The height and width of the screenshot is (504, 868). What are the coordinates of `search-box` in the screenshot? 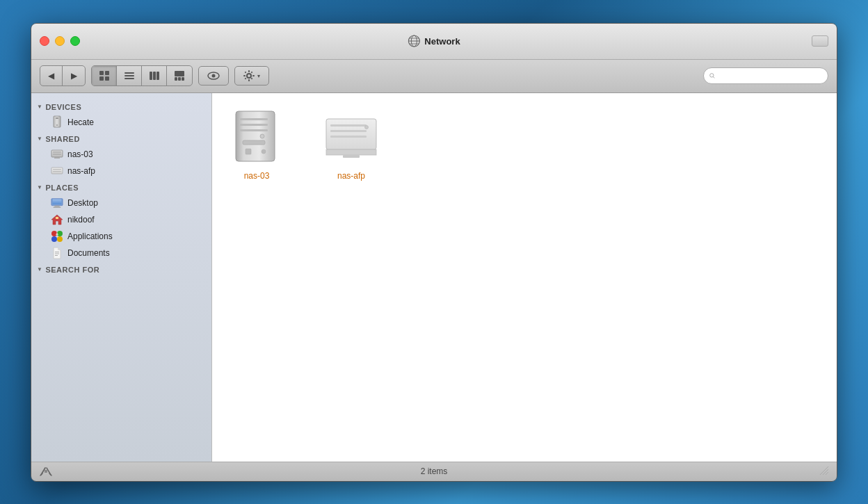 It's located at (766, 76).